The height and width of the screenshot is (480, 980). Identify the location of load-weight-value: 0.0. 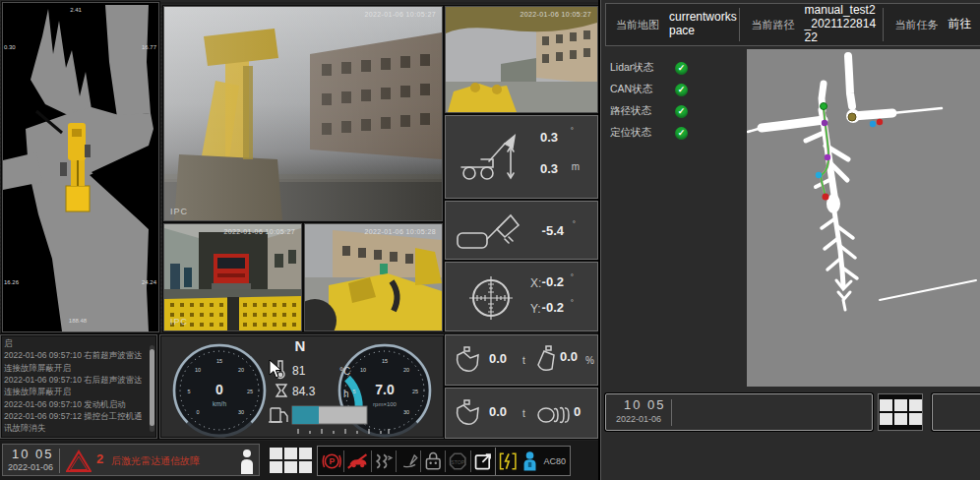
(498, 358).